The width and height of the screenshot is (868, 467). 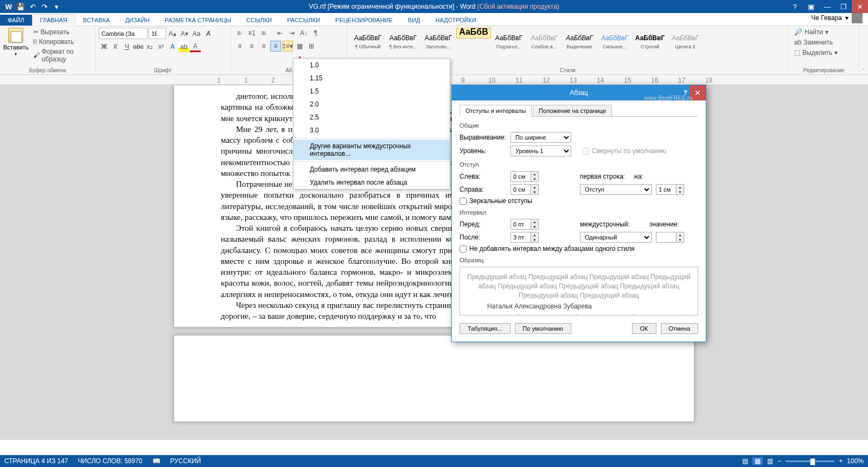 I want to click on spacing-remove-after: Удалить интервал после абзаца, so click(x=372, y=182).